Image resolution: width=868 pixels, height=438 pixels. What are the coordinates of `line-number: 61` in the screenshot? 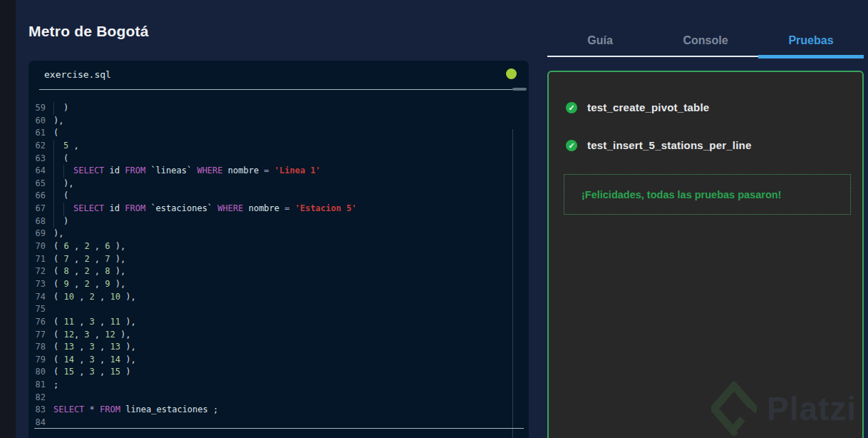 It's located at (40, 133).